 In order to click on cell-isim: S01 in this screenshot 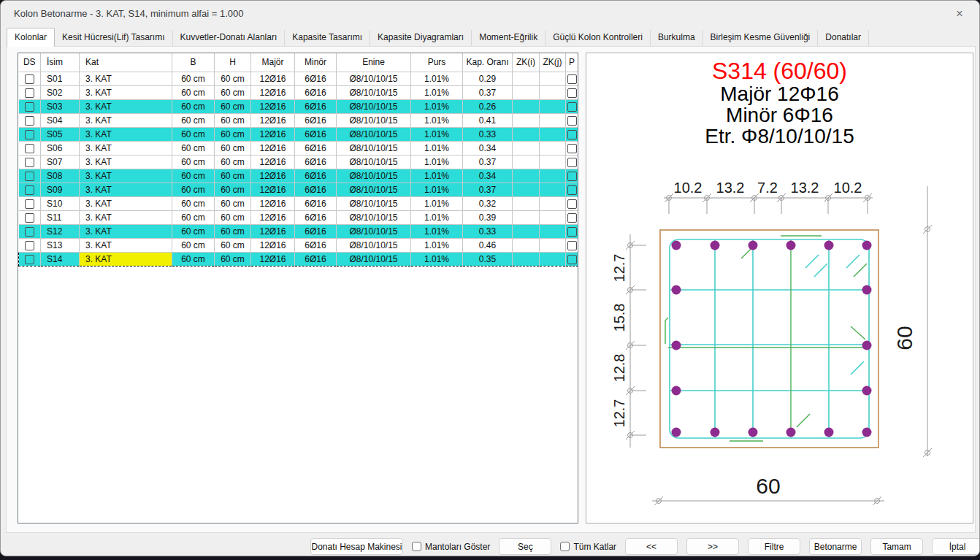, I will do `click(60, 79)`.